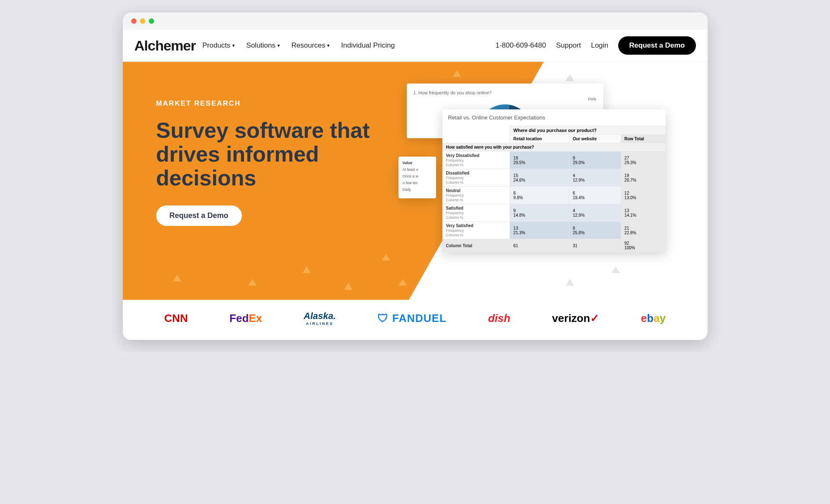 Image resolution: width=830 pixels, height=504 pixels. Describe the element at coordinates (320, 318) in the screenshot. I see `alaska-airlines-logo: Alaska.AIRLINES` at that location.